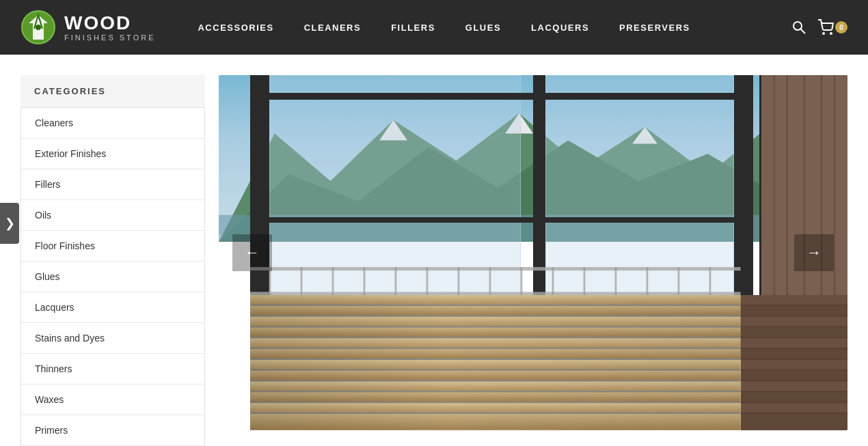 This screenshot has width=868, height=446. Describe the element at coordinates (38, 27) in the screenshot. I see `logo-icon` at that location.